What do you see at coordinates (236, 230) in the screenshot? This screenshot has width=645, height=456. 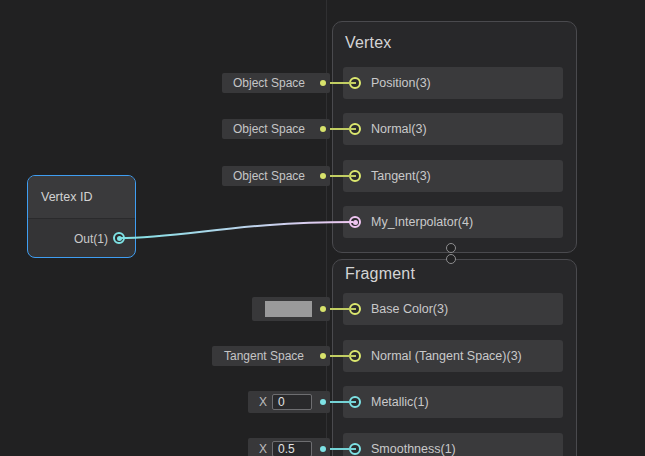 I see `edge-vertexid-to-interpolator` at bounding box center [236, 230].